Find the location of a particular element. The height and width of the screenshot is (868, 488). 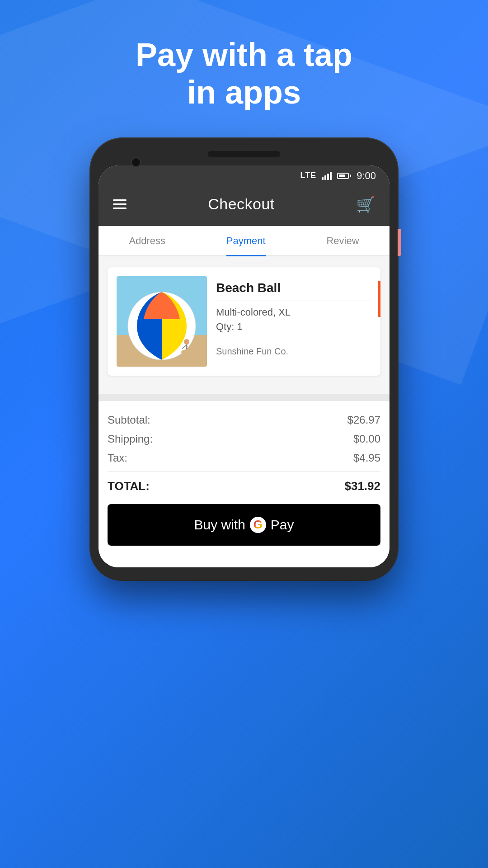

header-title: Checkout is located at coordinates (241, 204).